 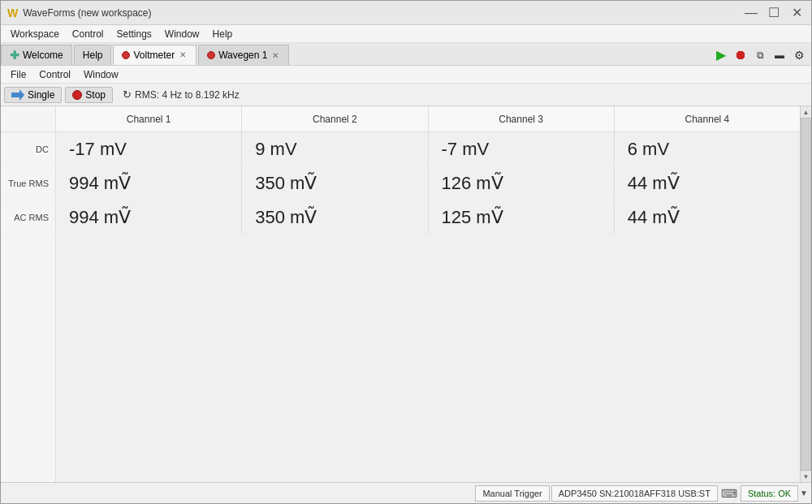 I want to click on truerms-ch1: 994 mṼ, so click(x=149, y=183).